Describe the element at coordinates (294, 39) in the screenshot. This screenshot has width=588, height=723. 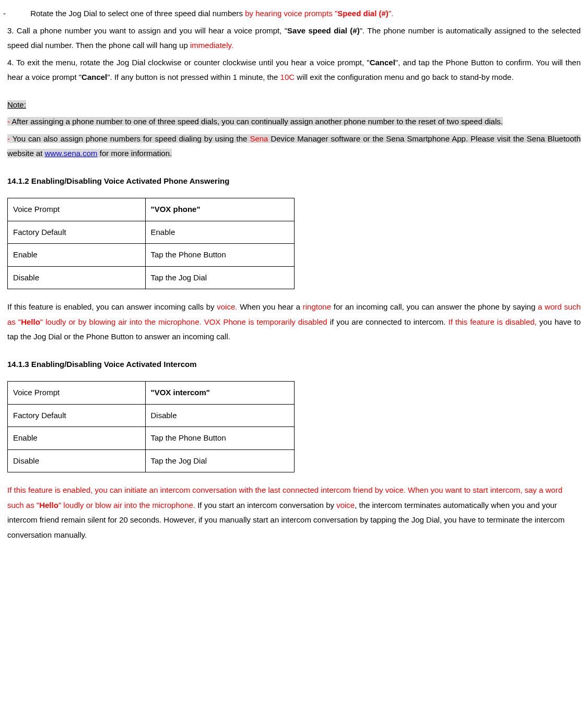
I see `paragraph-3: 3. Call a phone number you want to assig…` at that location.